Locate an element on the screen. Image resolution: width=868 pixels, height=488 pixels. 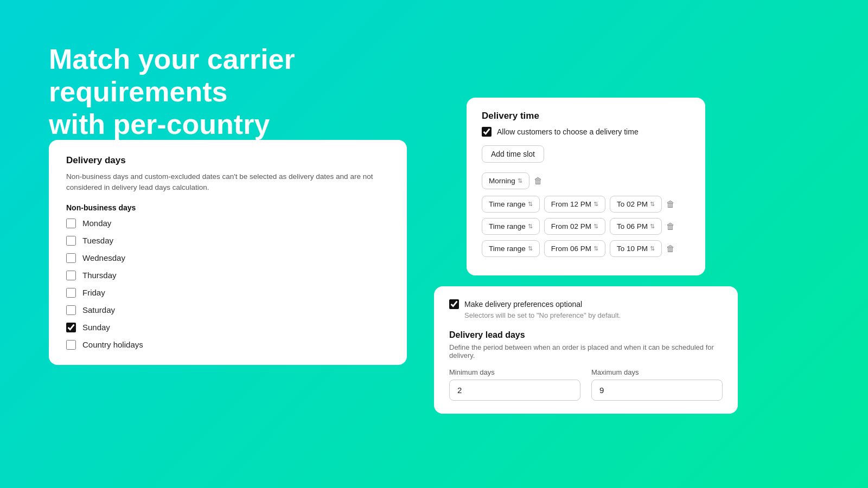
make-optional-row: Make delivery preferences optional is located at coordinates (586, 304).